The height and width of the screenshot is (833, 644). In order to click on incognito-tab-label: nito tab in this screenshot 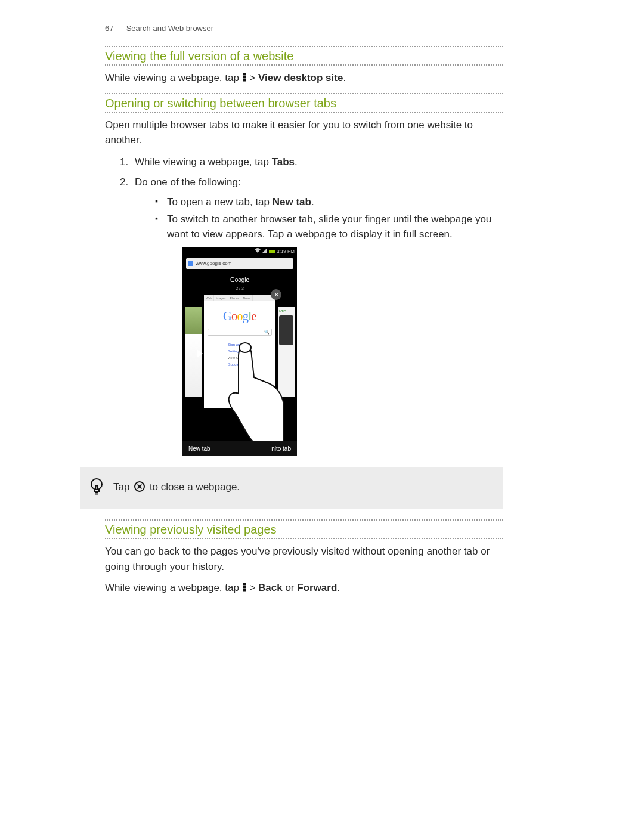, I will do `click(281, 448)`.